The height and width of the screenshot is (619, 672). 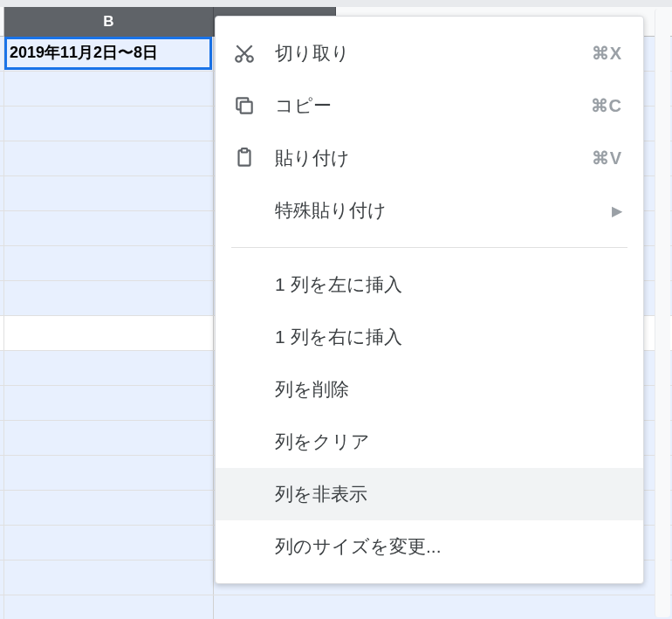 What do you see at coordinates (433, 158) in the screenshot?
I see `menu-label: 貼り付け` at bounding box center [433, 158].